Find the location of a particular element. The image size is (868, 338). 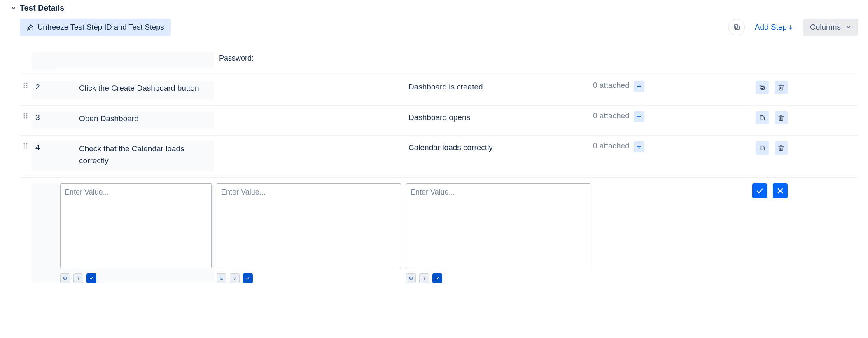

step-id: 3 is located at coordinates (44, 120).